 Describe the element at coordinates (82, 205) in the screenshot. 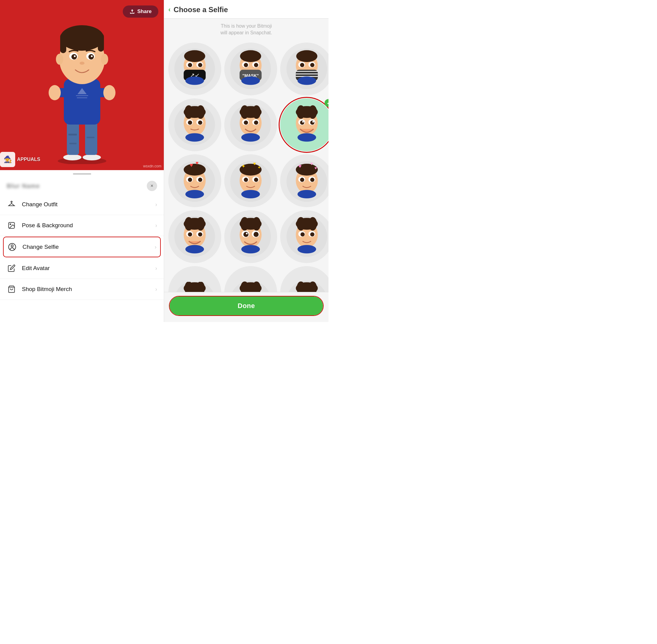

I see `menu-item-change-outfit: Change Outfit ›` at that location.